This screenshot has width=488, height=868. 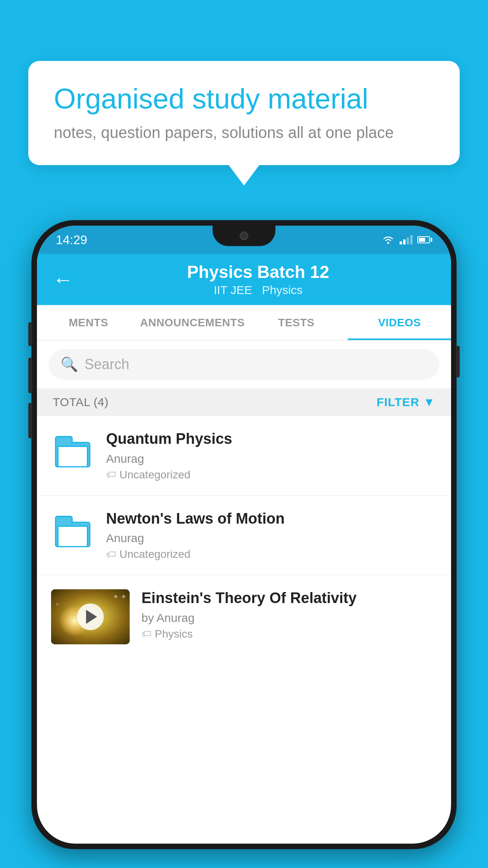 What do you see at coordinates (244, 113) in the screenshot?
I see `speech-bubble-card: Organised study material notes, question…` at bounding box center [244, 113].